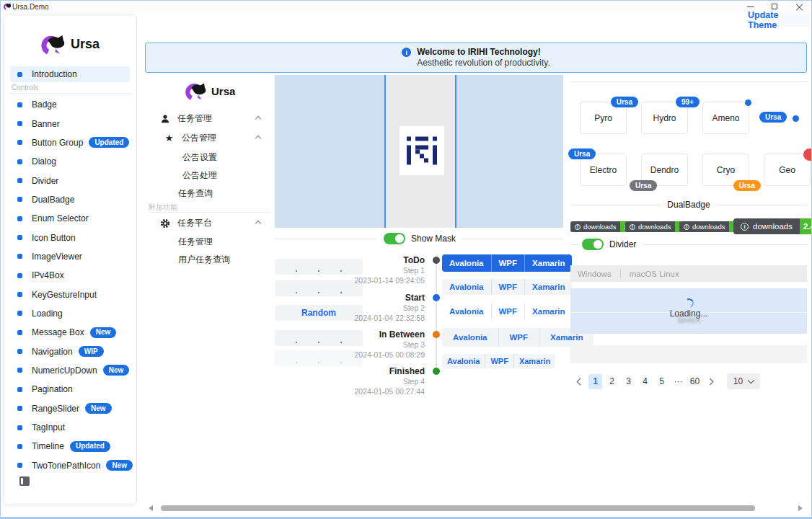  What do you see at coordinates (787, 170) in the screenshot?
I see `badge-card-geo: Geo` at bounding box center [787, 170].